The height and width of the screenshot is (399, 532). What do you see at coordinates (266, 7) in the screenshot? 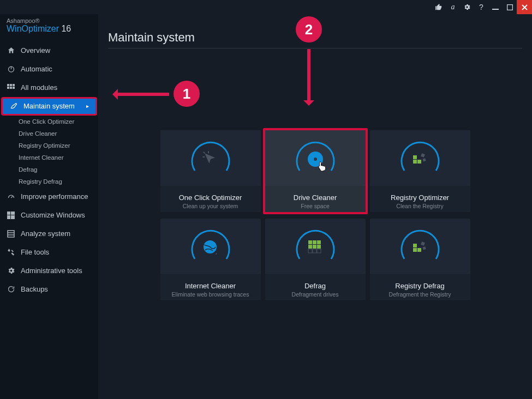
I see `titlebar: a ?` at bounding box center [266, 7].